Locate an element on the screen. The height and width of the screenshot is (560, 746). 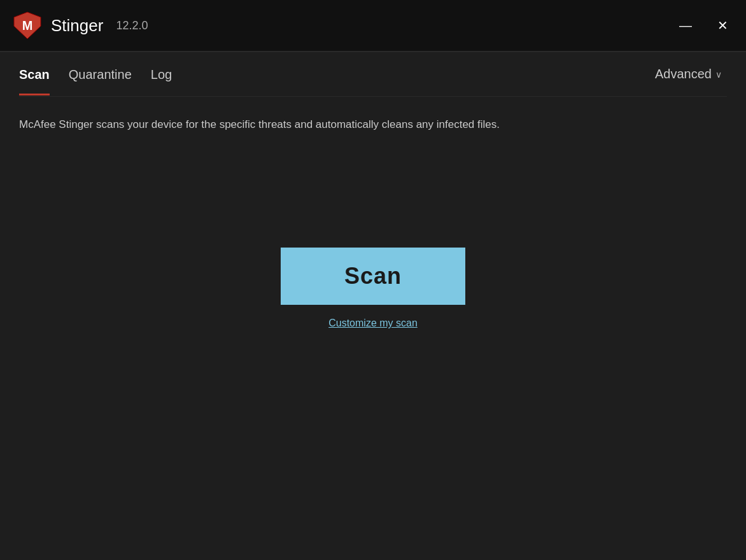
app-name: Stinger is located at coordinates (77, 25).